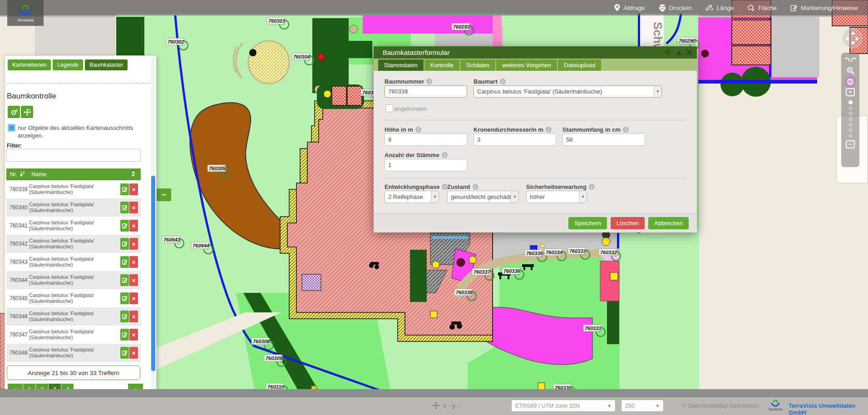 This screenshot has height=415, width=868. What do you see at coordinates (23, 174) in the screenshot?
I see `sort-numeric-icon` at bounding box center [23, 174].